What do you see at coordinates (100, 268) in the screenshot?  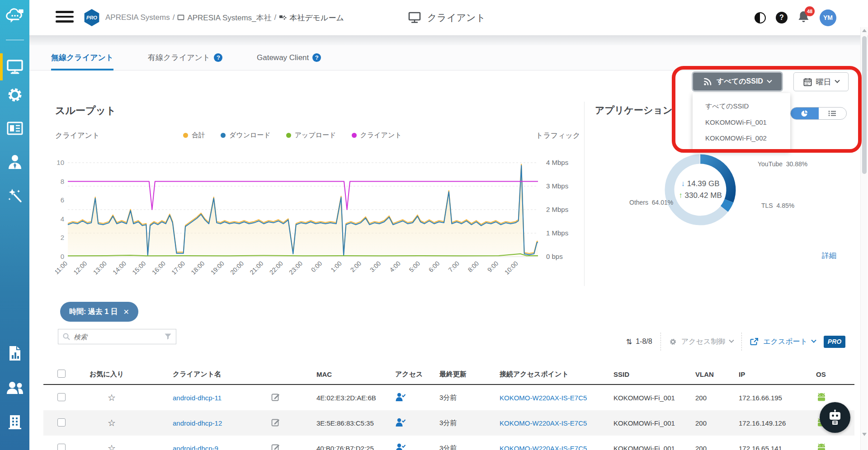 I see `svg-text: 13:00` at bounding box center [100, 268].